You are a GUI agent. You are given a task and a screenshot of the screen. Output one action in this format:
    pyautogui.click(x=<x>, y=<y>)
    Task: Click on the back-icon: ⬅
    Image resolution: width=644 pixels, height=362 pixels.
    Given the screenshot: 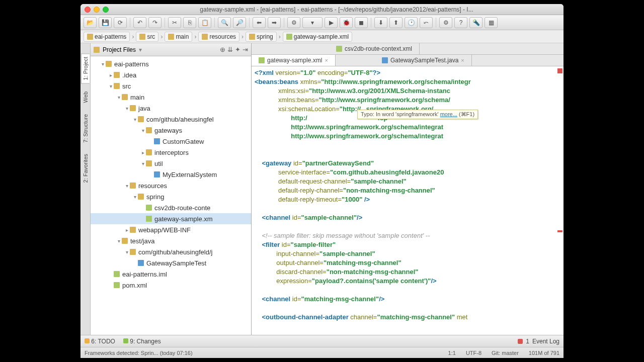 What is the action you would take?
    pyautogui.click(x=259, y=23)
    